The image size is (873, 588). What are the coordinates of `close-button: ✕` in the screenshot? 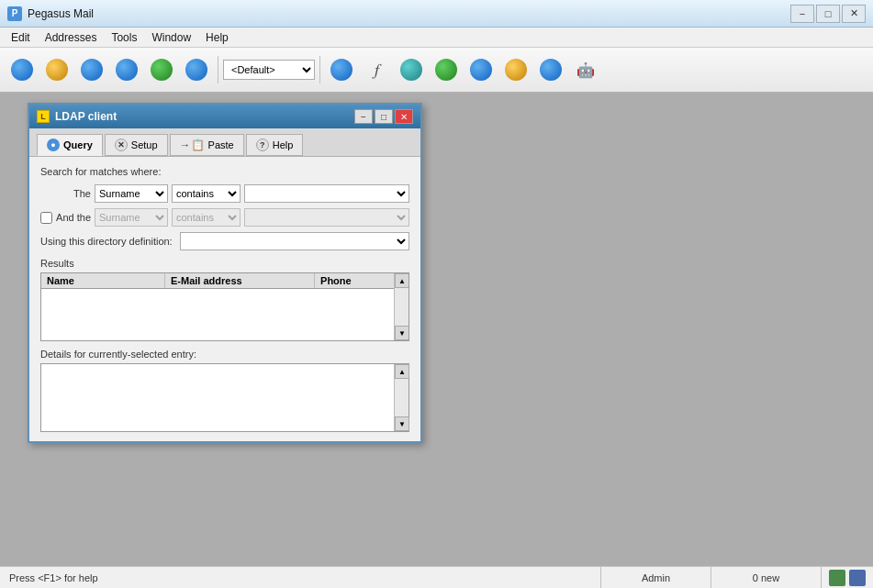 It's located at (854, 14).